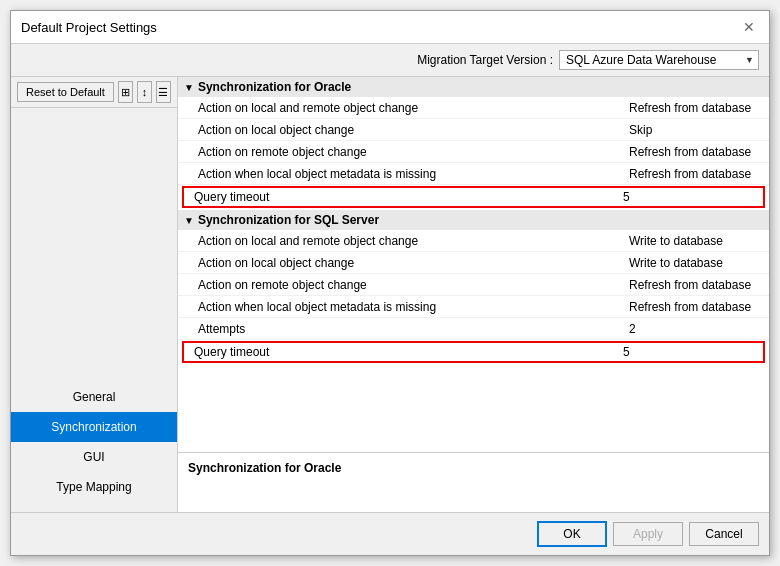 Image resolution: width=780 pixels, height=566 pixels. I want to click on oracle-query-timeout-label: Query timeout, so click(398, 197).